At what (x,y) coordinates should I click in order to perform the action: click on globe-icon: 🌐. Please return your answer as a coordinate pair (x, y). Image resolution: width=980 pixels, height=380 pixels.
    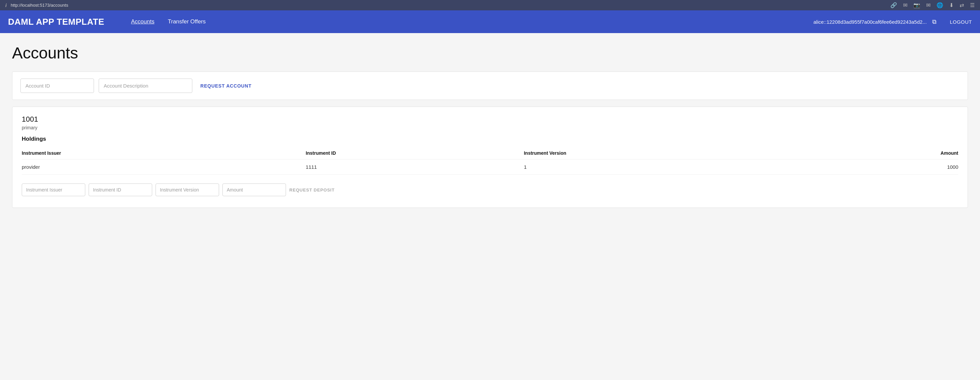
    Looking at the image, I should click on (940, 5).